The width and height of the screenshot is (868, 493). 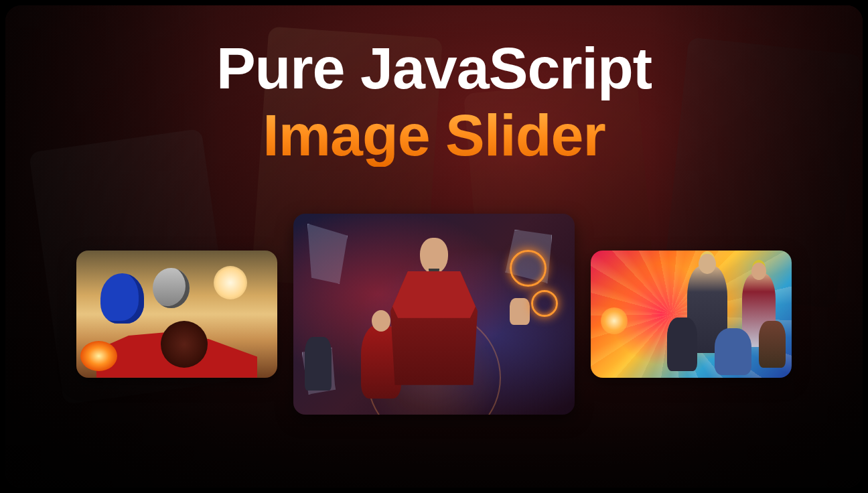 What do you see at coordinates (434, 68) in the screenshot?
I see `title-line-1: Pure JavaScript` at bounding box center [434, 68].